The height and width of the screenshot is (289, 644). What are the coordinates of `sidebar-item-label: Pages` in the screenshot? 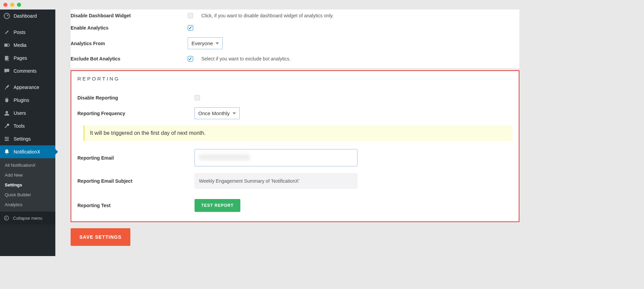 It's located at (20, 58).